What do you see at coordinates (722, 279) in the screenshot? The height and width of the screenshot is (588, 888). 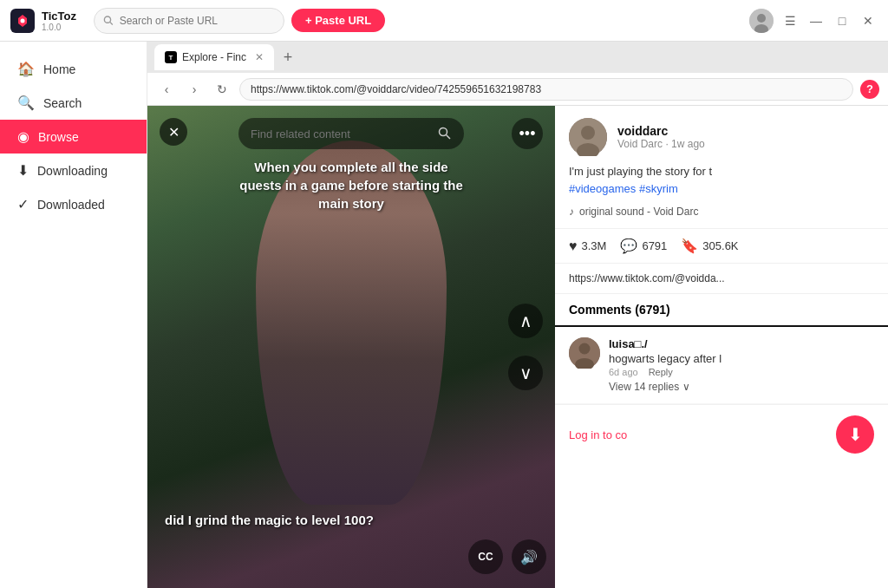 I see `url-preview-row: https://www.tiktok.com/@voidda...` at bounding box center [722, 279].